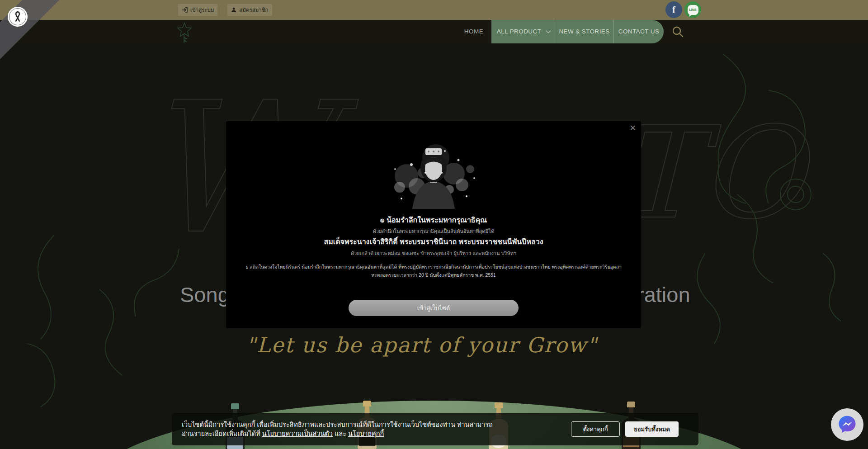 The width and height of the screenshot is (868, 449). I want to click on sign-in-icon, so click(184, 10).